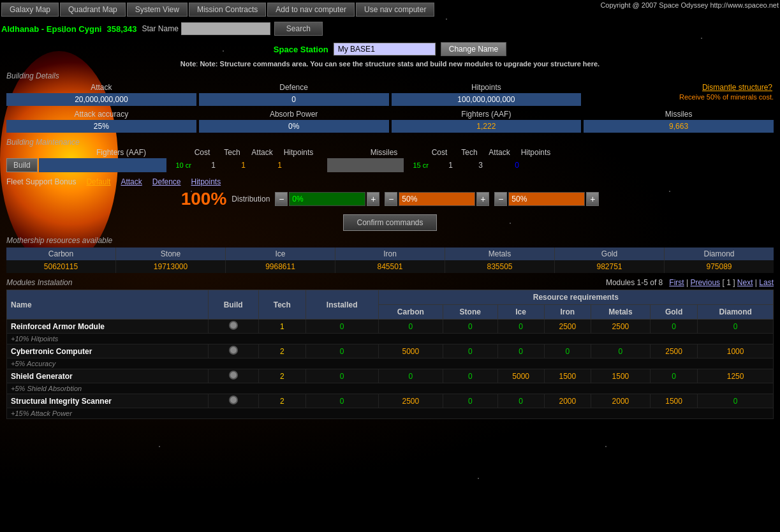  What do you see at coordinates (520, 376) in the screenshot?
I see `mod3-ice: 5000` at bounding box center [520, 376].